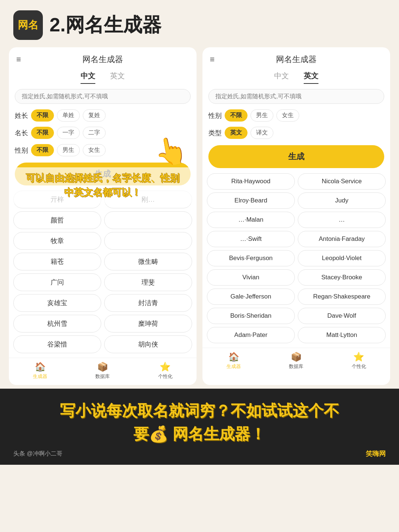 The image size is (399, 532). I want to click on right-nav-generator: 🏠 生成器, so click(233, 361).